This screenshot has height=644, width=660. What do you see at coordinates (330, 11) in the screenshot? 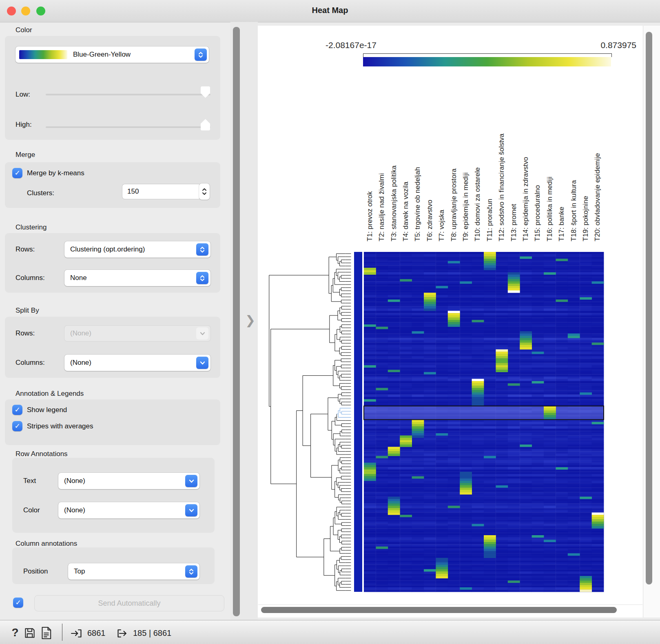
I see `title-bar: Heat Map` at bounding box center [330, 11].